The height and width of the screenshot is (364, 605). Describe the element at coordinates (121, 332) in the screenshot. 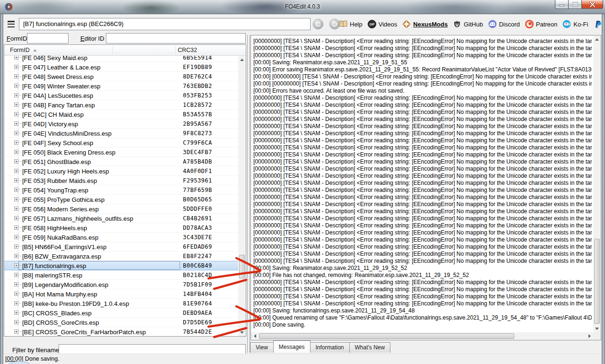

I see `plugin-row: +[BE] CROSS_GoreCrits_FarHarborPatch.esp…` at that location.